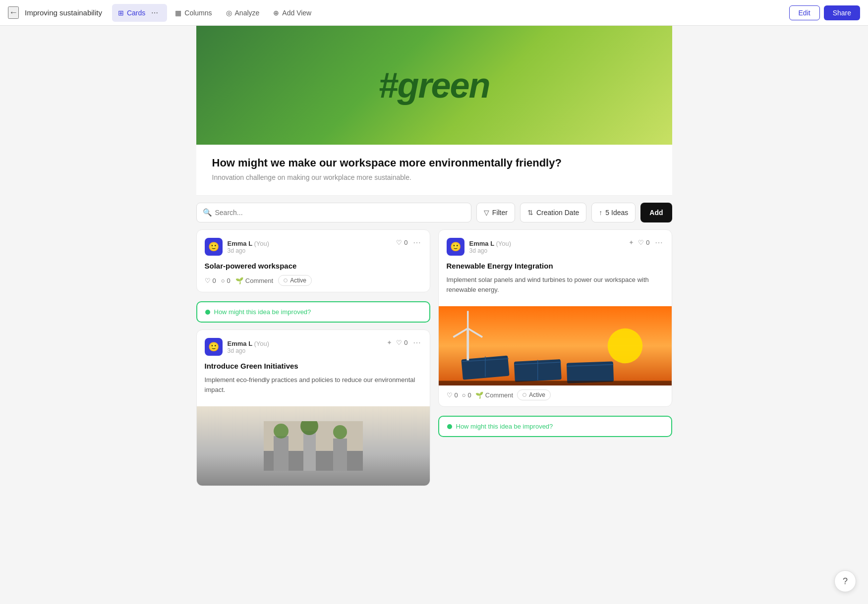 This screenshot has width=868, height=604. Describe the element at coordinates (504, 244) in the screenshot. I see `user-you-2: (You)` at that location.